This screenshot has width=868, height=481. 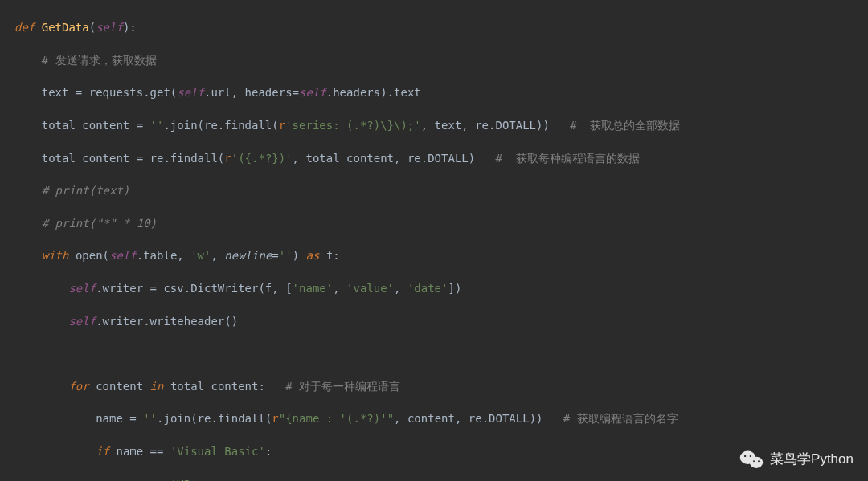 What do you see at coordinates (66, 27) in the screenshot?
I see `function-name: GetData` at bounding box center [66, 27].